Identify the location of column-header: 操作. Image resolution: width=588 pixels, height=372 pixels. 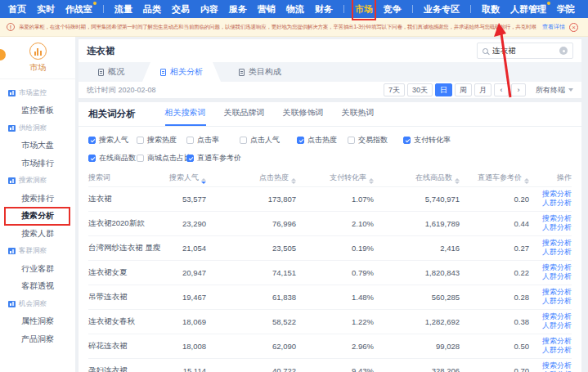
(550, 178).